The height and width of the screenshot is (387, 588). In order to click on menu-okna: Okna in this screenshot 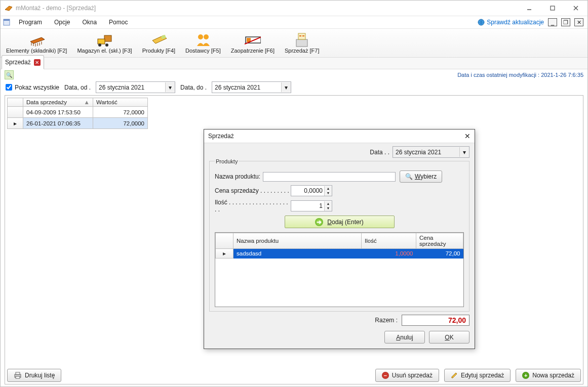, I will do `click(89, 22)`.